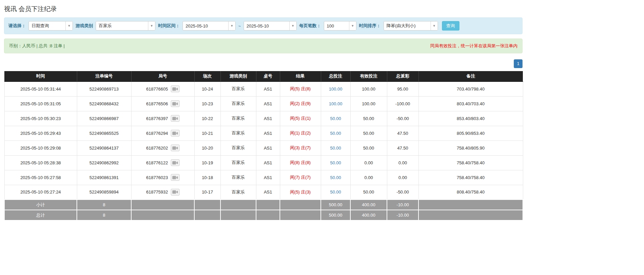 The height and width of the screenshot is (275, 644). Describe the element at coordinates (157, 192) in the screenshot. I see `round-number: 618775932` at that location.